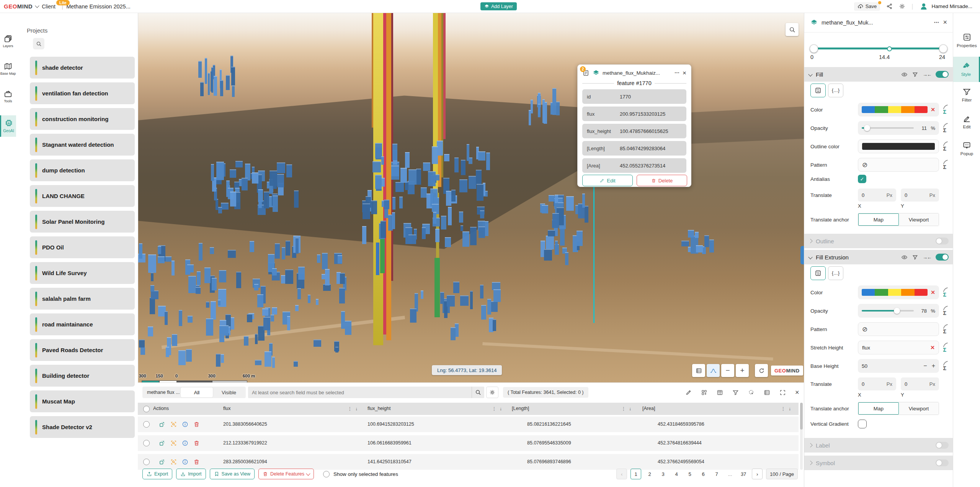  Describe the element at coordinates (942, 74) in the screenshot. I see `fill-visibility-toggle` at that location.